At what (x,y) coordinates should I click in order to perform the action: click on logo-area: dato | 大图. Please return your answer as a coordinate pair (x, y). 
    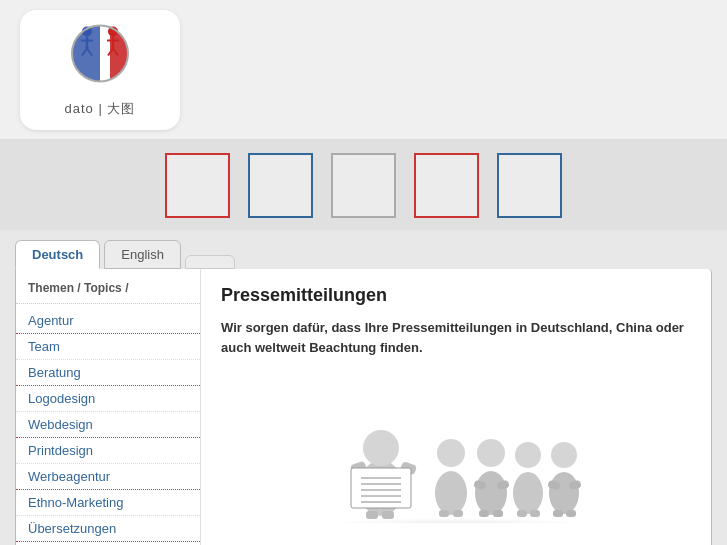
    Looking at the image, I should click on (100, 70).